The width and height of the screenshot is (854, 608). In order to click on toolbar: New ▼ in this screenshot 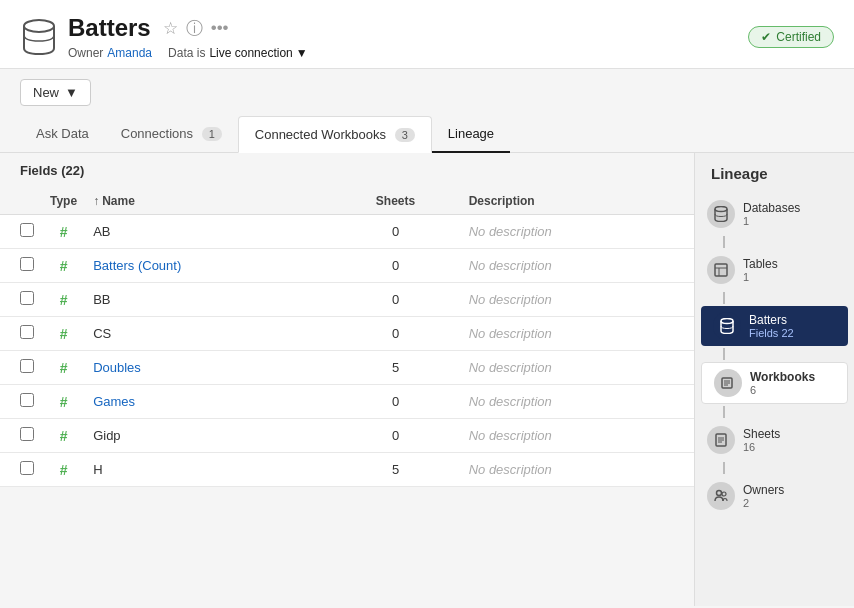, I will do `click(427, 92)`.